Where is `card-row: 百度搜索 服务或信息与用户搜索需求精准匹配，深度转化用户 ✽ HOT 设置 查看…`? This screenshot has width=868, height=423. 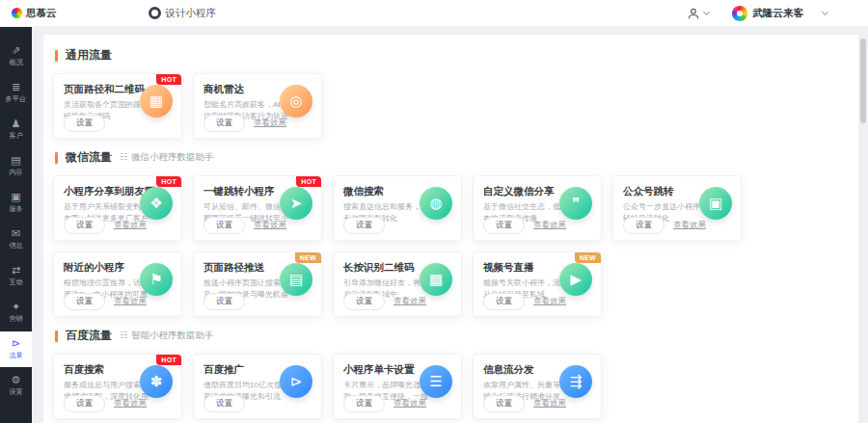 card-row: 百度搜索 服务或信息与用户搜索需求精准匹配，深度转化用户 ✽ HOT 设置 查看… is located at coordinates (451, 386).